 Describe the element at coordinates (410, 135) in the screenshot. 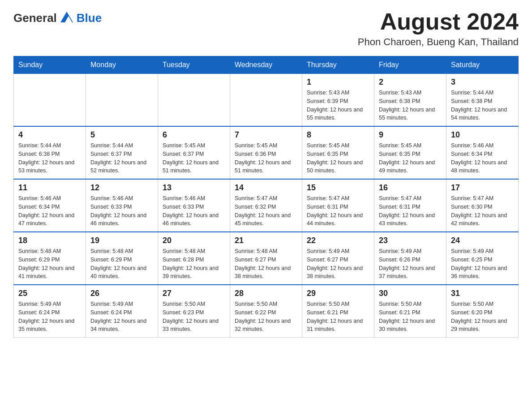

I see `day-number: 9` at that location.